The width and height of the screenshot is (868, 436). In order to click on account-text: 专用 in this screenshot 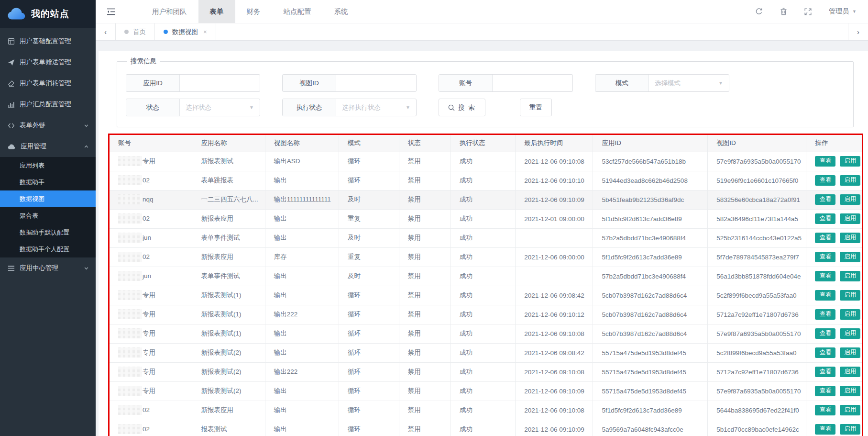, I will do `click(149, 295)`.